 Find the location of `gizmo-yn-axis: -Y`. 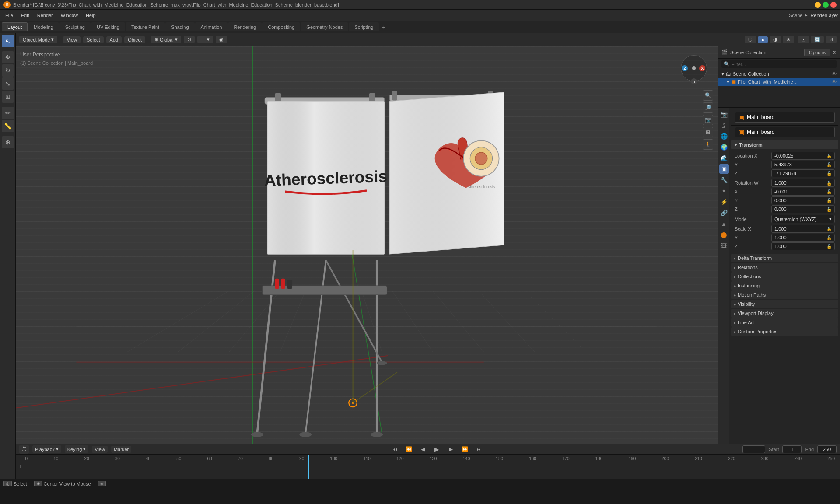

gizmo-yn-axis: -Y is located at coordinates (694, 81).